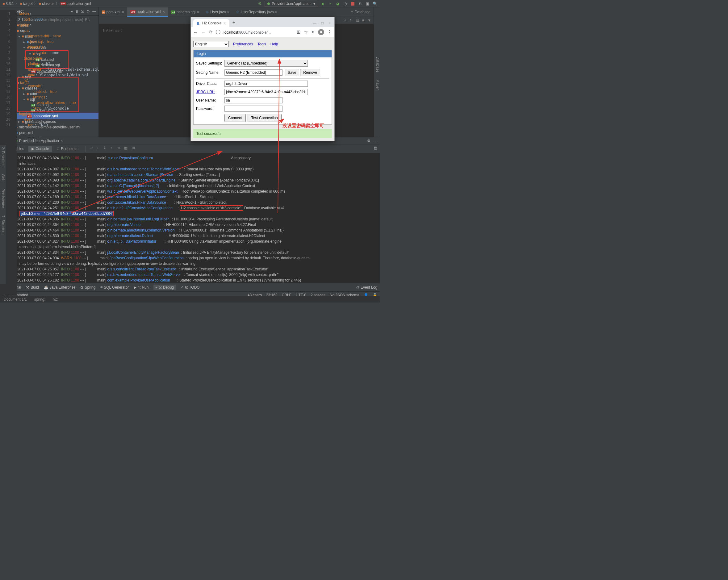 This screenshot has height=580, width=728. What do you see at coordinates (314, 4) in the screenshot?
I see `chevron-down-icon: ▾` at bounding box center [314, 4].